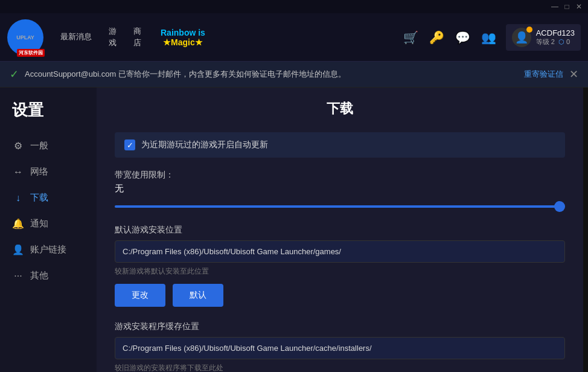  What do you see at coordinates (130, 145) in the screenshot?
I see `auto-update-checkbox: ✓` at bounding box center [130, 145].